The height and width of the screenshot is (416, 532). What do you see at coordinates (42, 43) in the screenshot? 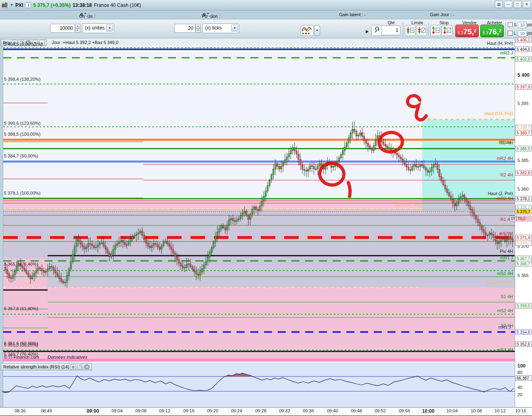
I see `buy-arrow-icon: ▲` at bounding box center [42, 43].